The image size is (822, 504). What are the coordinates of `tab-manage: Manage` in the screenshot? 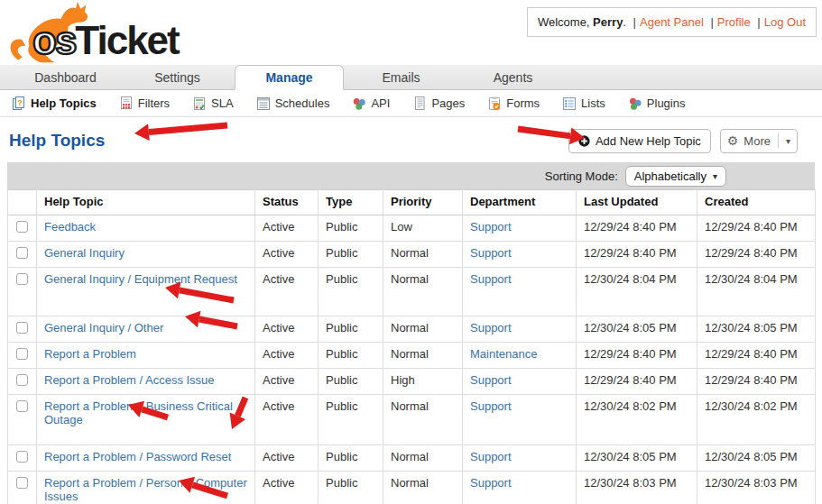 It's located at (289, 78).